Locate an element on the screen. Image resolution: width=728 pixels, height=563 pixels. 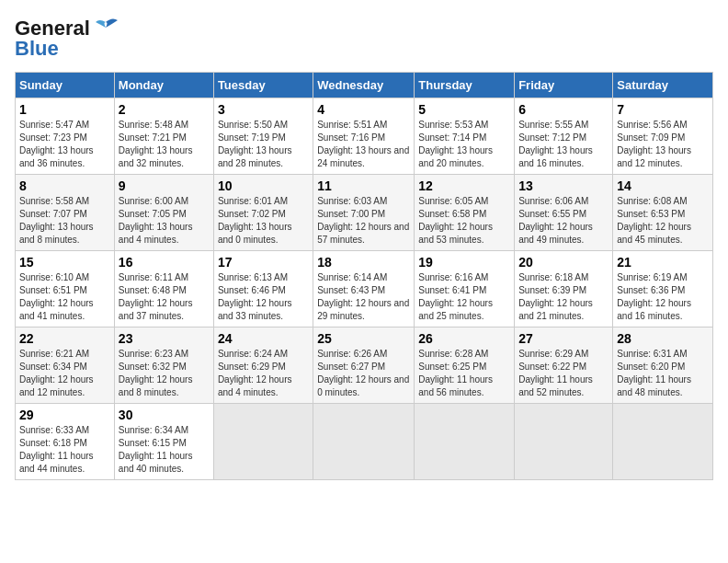
calendar-cell: 4Sunrise: 5:51 AMSunset: 7:16 PMDaylight… is located at coordinates (364, 136).